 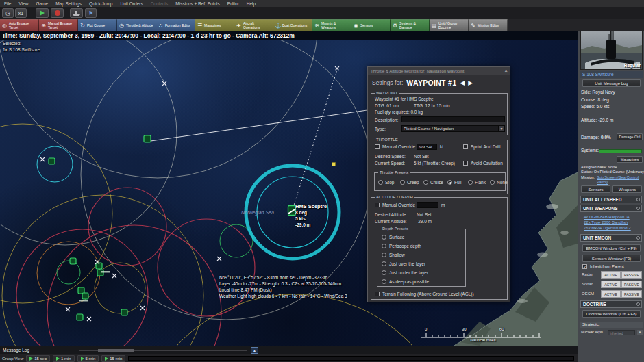 What do you see at coordinates (381, 182) in the screenshot?
I see `preset-stop-radio` at bounding box center [381, 182].